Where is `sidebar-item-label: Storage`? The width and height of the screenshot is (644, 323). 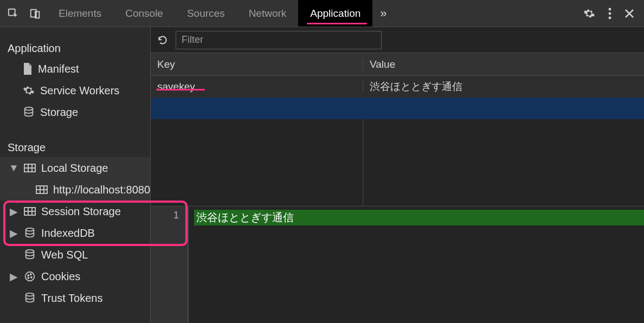 sidebar-item-label: Storage is located at coordinates (59, 113).